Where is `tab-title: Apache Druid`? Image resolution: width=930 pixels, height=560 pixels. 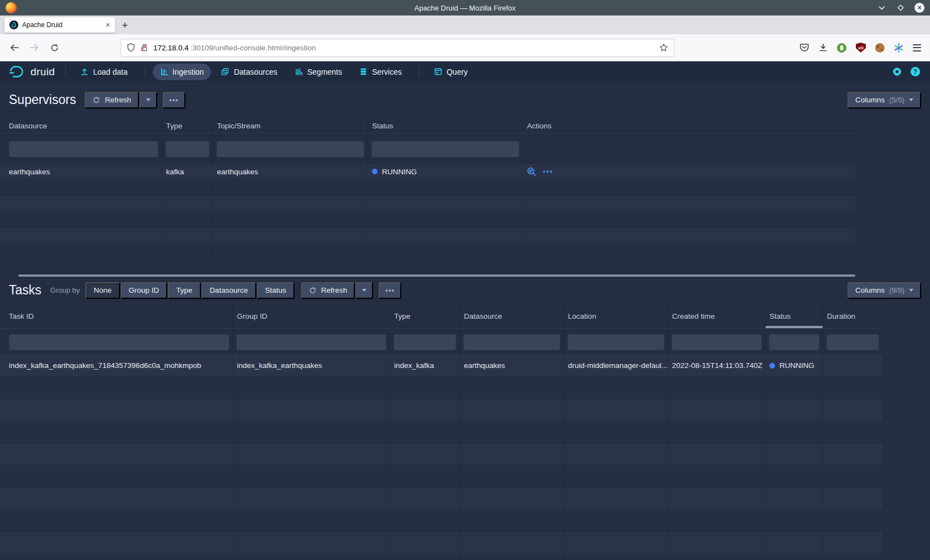 tab-title: Apache Druid is located at coordinates (62, 25).